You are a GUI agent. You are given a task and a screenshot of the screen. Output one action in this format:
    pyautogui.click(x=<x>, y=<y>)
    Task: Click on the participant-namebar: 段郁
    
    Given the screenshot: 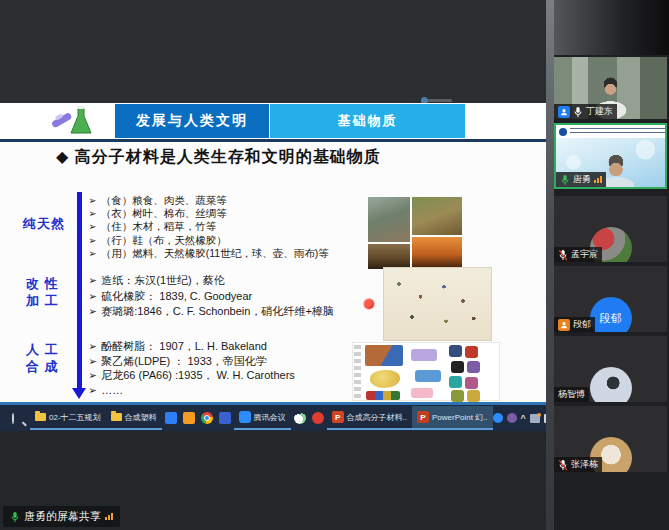 What is the action you would take?
    pyautogui.click(x=574, y=324)
    